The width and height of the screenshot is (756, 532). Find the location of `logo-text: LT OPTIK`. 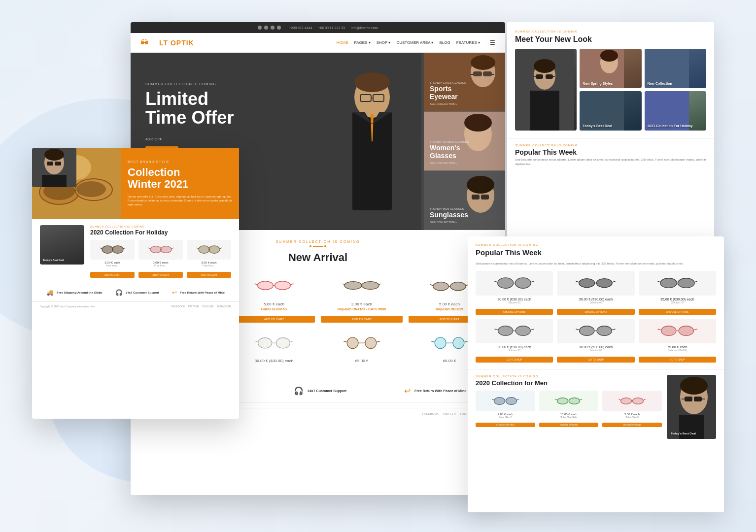

logo-text: LT OPTIK is located at coordinates (176, 43).